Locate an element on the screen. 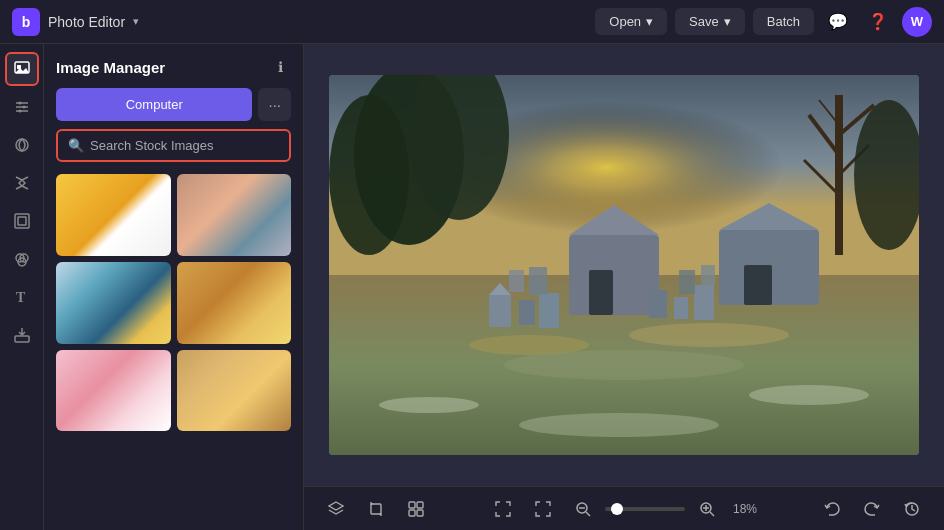 The height and width of the screenshot is (530, 944). redo-button is located at coordinates (872, 509).